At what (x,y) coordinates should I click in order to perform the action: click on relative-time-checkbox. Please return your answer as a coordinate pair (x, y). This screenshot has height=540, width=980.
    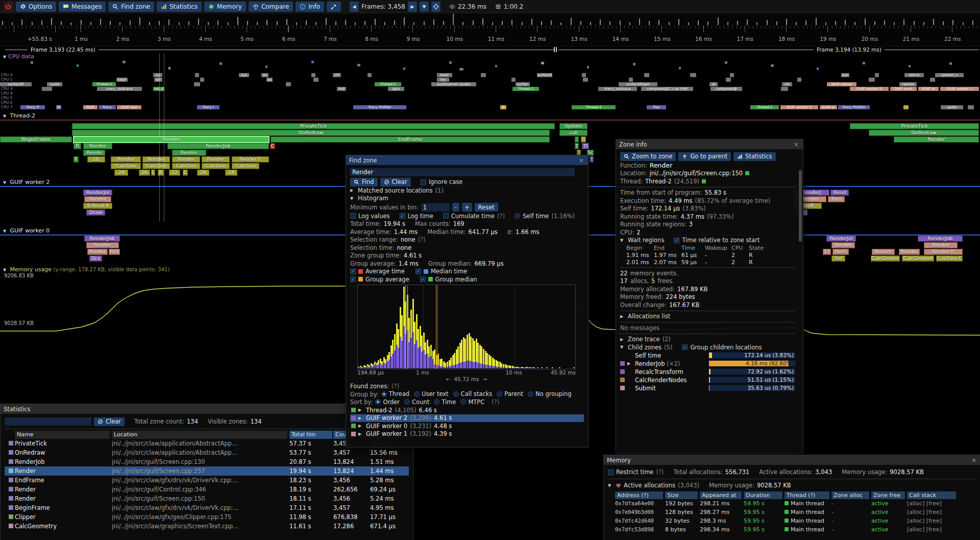
    Looking at the image, I should click on (677, 240).